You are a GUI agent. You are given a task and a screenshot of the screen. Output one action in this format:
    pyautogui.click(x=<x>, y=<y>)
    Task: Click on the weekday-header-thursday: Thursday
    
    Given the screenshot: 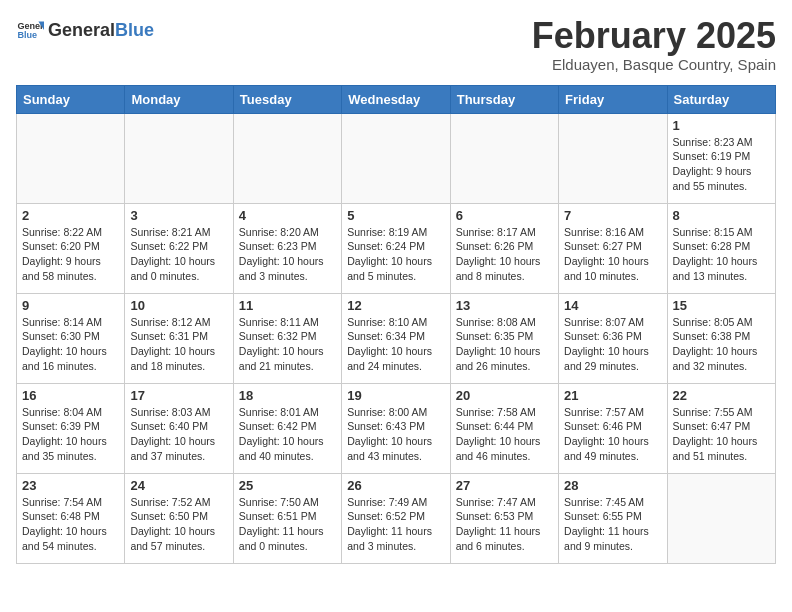 What is the action you would take?
    pyautogui.click(x=504, y=99)
    